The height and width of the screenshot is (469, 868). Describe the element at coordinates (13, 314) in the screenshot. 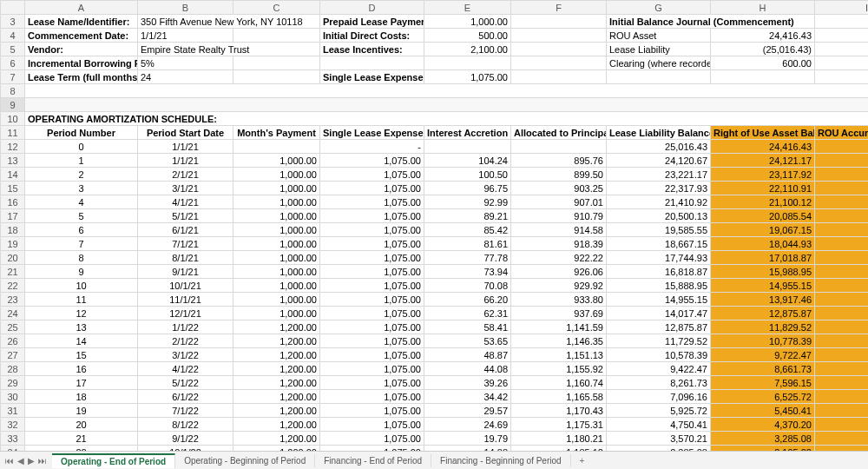

I see `row-24: 24` at that location.